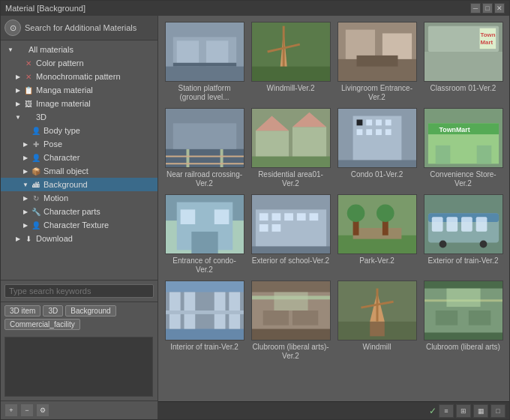 Image resolution: width=510 pixels, height=420 pixels. What do you see at coordinates (26, 144) in the screenshot?
I see `arrow-pose: ▶` at bounding box center [26, 144].